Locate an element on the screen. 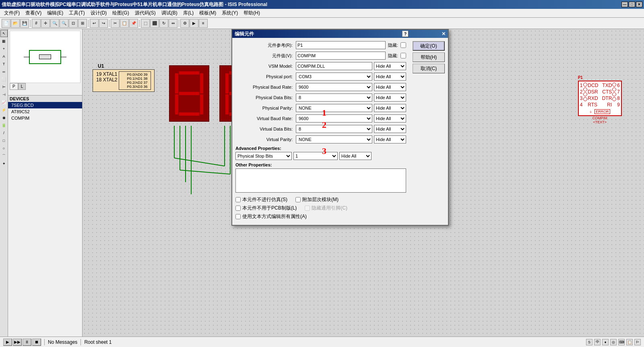 The height and width of the screenshot is (347, 644). toolbar-zoom-out: 🔍 is located at coordinates (64, 23).